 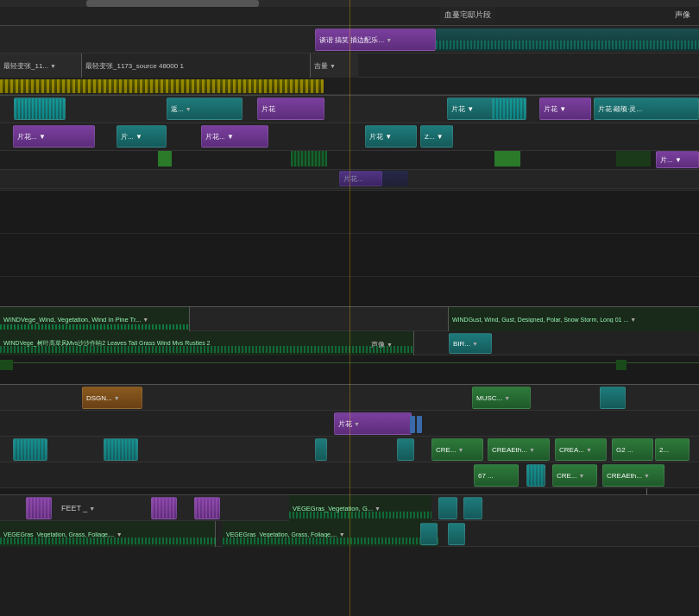 I want to click on clip-pian3: 片花 ▼, so click(x=565, y=109).